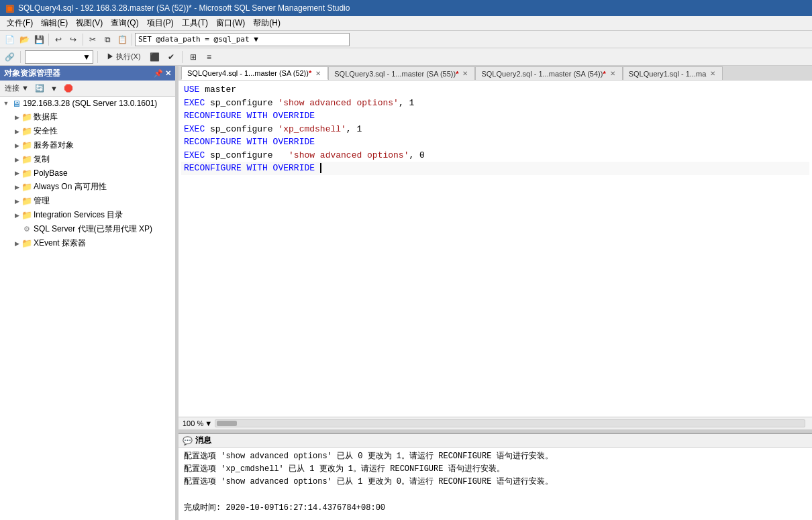  Describe the element at coordinates (162, 74) in the screenshot. I see `sidebar-pin-icon: 📌 ✕` at that location.